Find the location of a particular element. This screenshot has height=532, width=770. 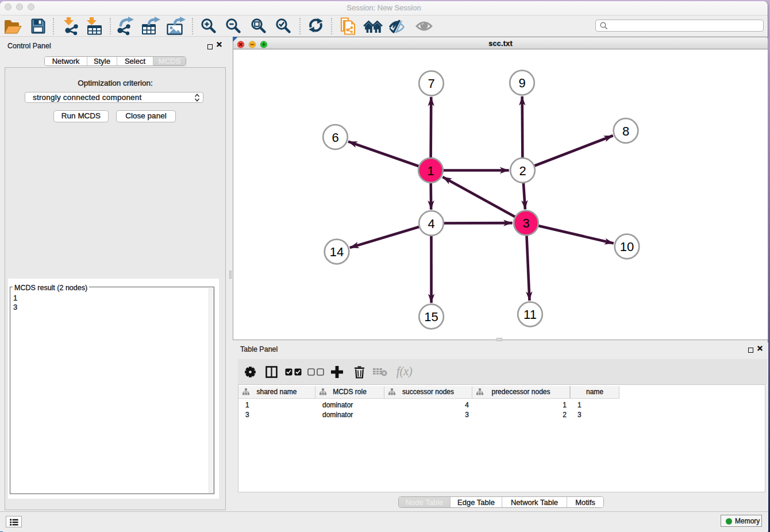

svg-text: 11 is located at coordinates (530, 315).